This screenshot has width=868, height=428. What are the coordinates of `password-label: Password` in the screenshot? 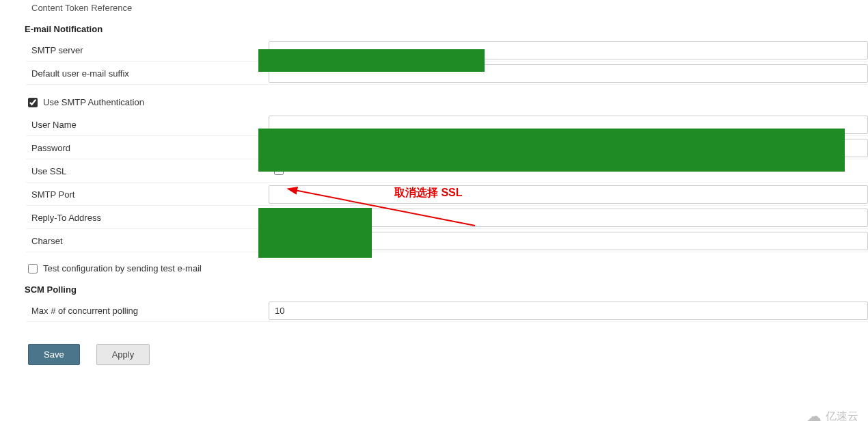 It's located at (148, 148).